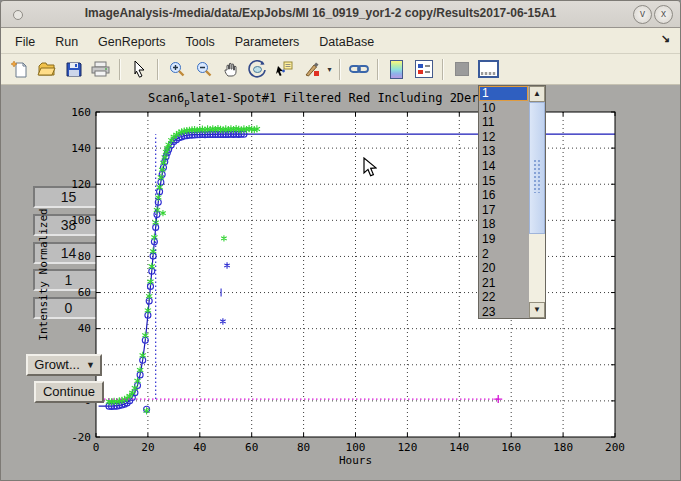 This screenshot has height=481, width=681. I want to click on zoom-in-icon, so click(177, 69).